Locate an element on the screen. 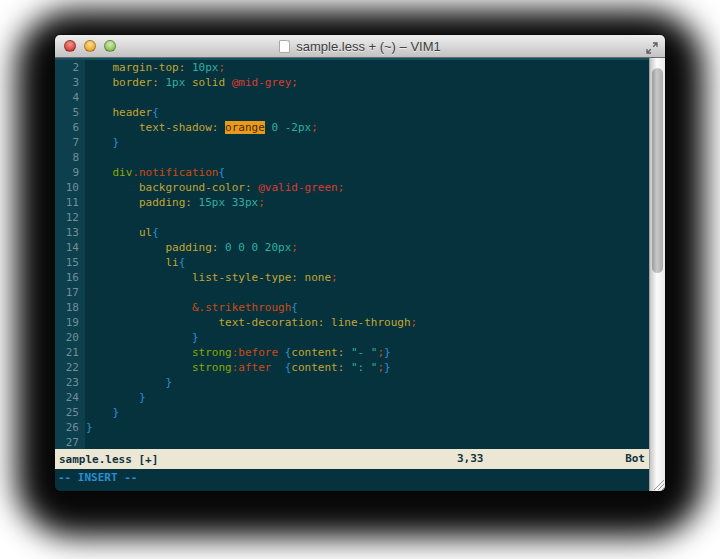 This screenshot has width=720, height=559. traffic-lights is located at coordinates (90, 46).